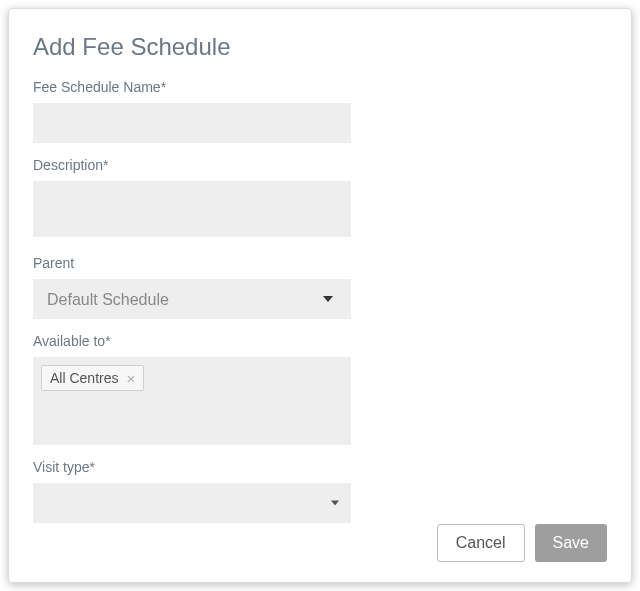 This screenshot has height=591, width=640. Describe the element at coordinates (320, 47) in the screenshot. I see `dialog-title: Add Fee Schedule` at that location.